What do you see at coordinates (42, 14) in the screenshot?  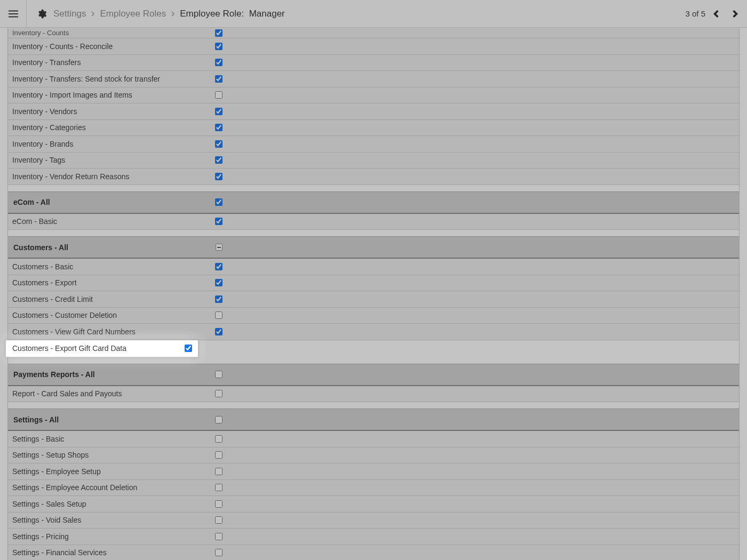 I see `gear-icon` at bounding box center [42, 14].